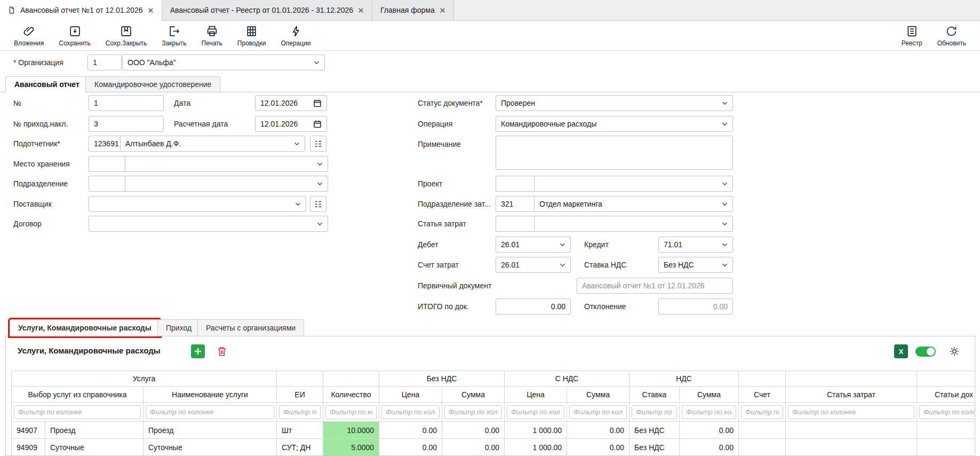 The width and height of the screenshot is (980, 456). I want to click on accountable-code-input: 123691, so click(105, 144).